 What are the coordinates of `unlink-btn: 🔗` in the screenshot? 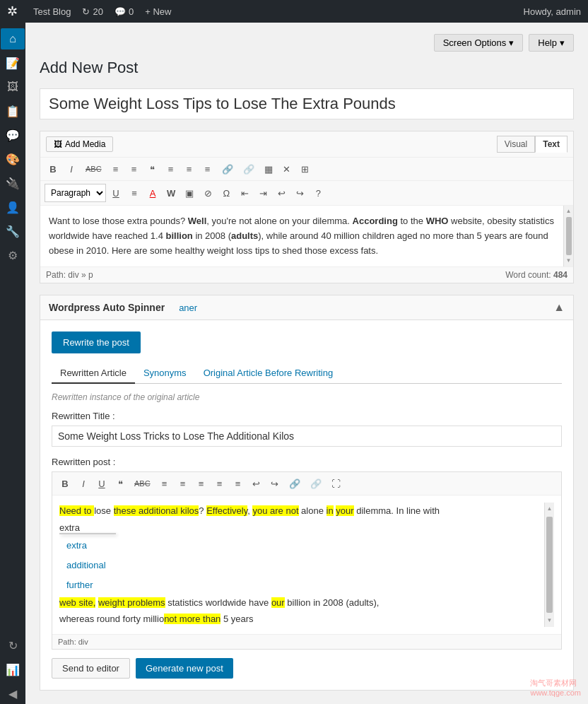 It's located at (249, 169).